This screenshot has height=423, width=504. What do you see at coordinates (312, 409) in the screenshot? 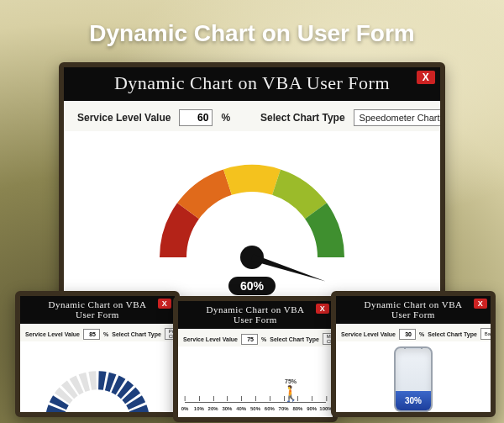
I see `axis-tick: 90%` at bounding box center [312, 409].